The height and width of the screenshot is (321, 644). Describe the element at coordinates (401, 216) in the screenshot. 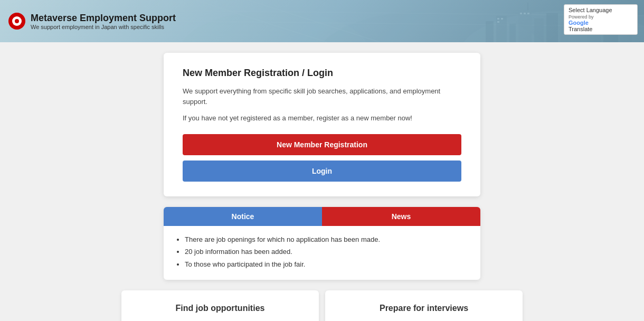

I see `tab-news: News` at that location.